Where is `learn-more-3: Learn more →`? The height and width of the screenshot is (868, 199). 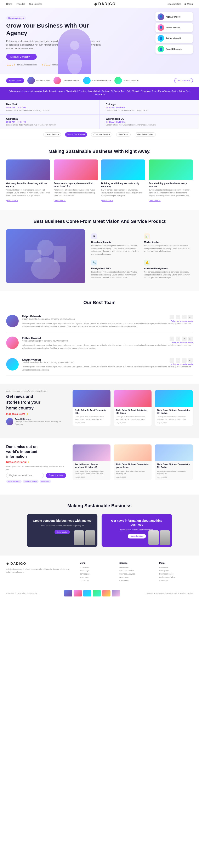
learn-more-3: Learn more → is located at coordinates (107, 200).